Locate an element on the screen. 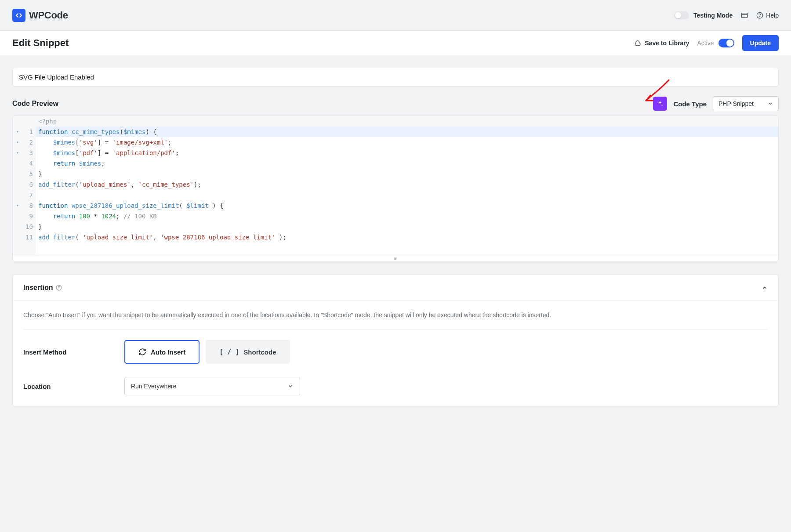 This screenshot has width=791, height=532. location-select: Run Everywhere is located at coordinates (212, 386).